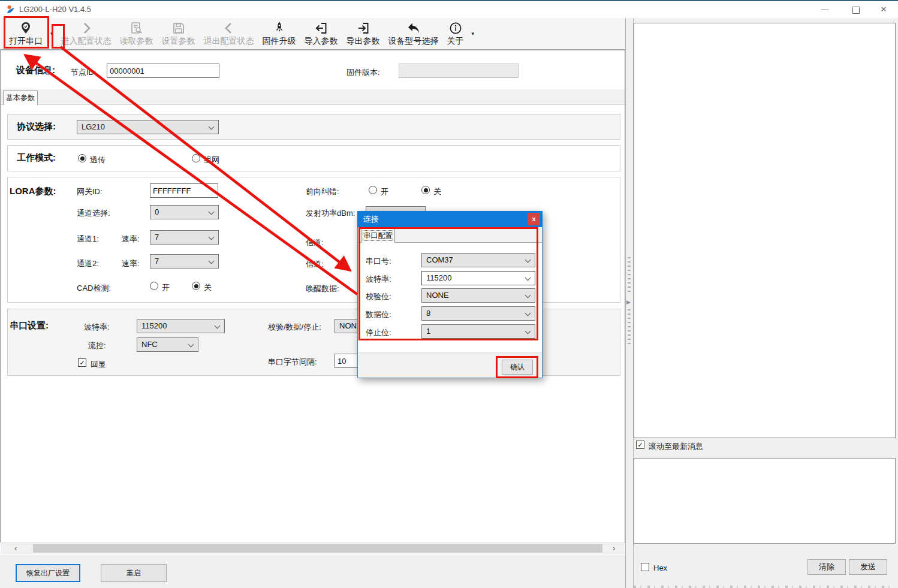 This screenshot has height=588, width=898. I want to click on annotation-box-open-serial, so click(26, 32).